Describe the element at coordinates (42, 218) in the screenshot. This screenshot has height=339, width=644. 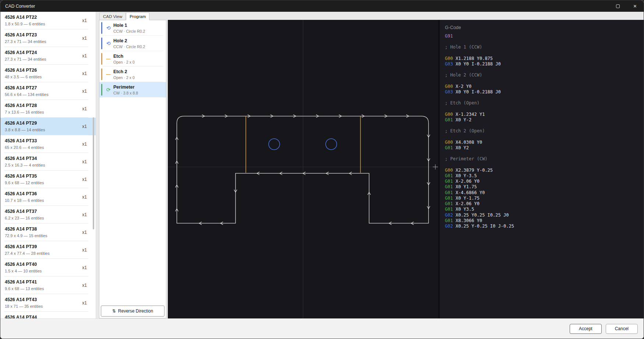
I see `part-meta: 6.2 x 23 — 16 entities` at that location.